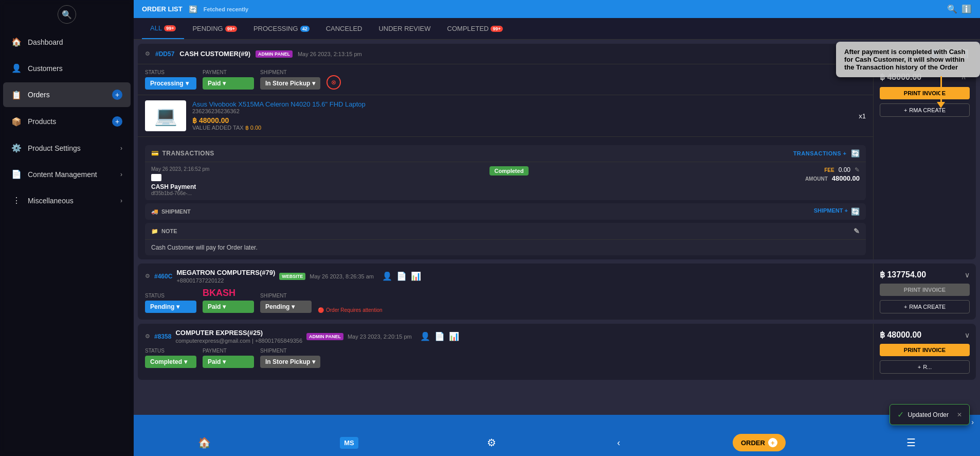  What do you see at coordinates (967, 275) in the screenshot?
I see `expand-btn-460c: ∨` at bounding box center [967, 275].